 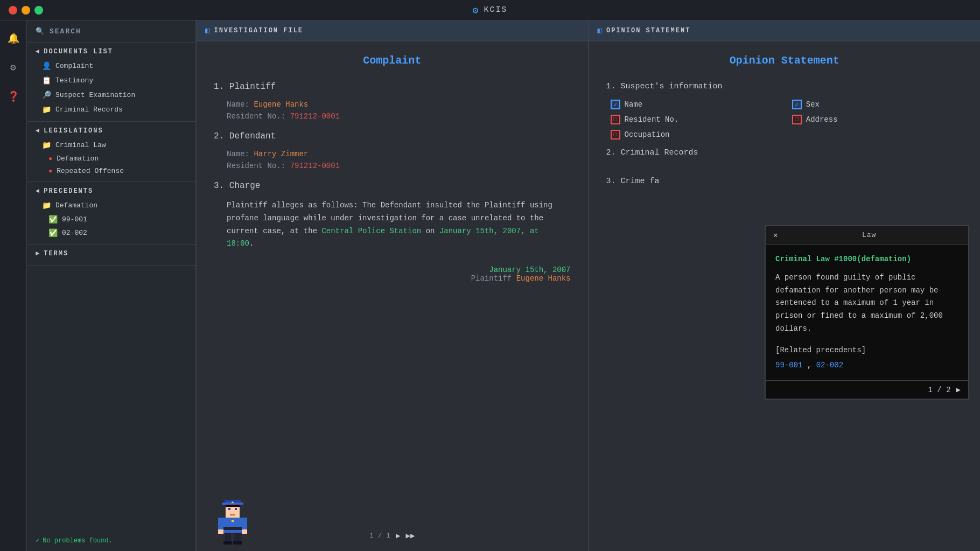 What do you see at coordinates (867, 235) in the screenshot?
I see `law-popup-header: ✕ Law` at bounding box center [867, 235].